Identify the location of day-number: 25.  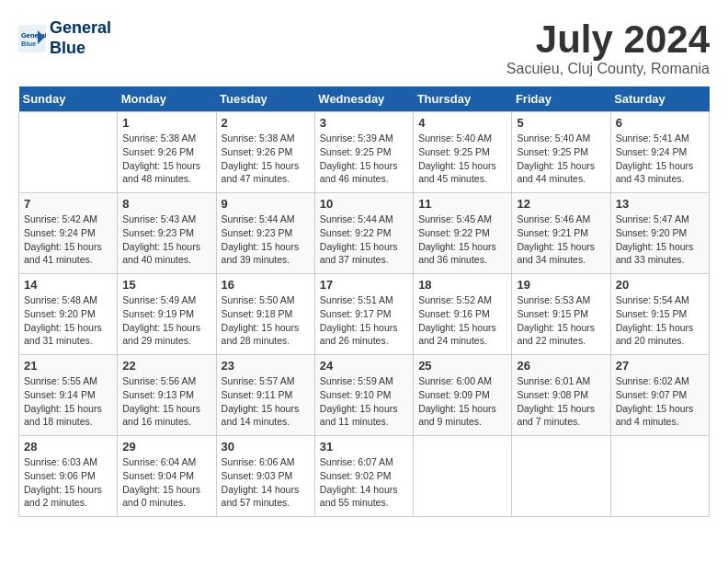
(462, 366).